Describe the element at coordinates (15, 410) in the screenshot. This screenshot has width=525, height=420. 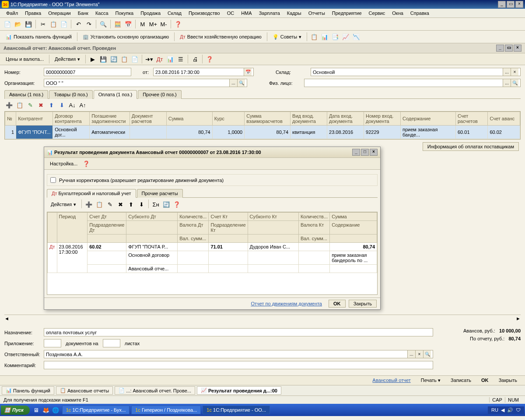
I see `start-button: 🪟 Пуск` at that location.